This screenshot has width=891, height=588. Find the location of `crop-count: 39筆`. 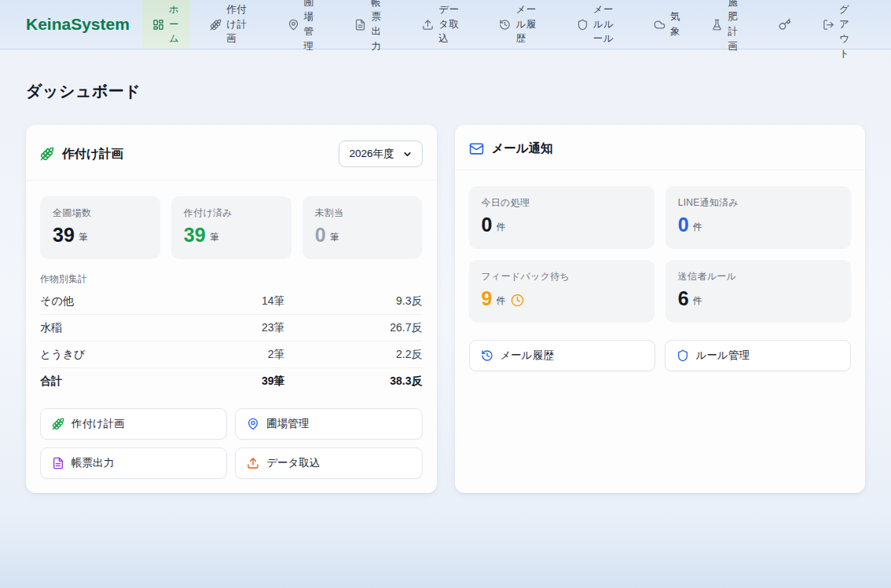

crop-count: 39筆 is located at coordinates (238, 382).